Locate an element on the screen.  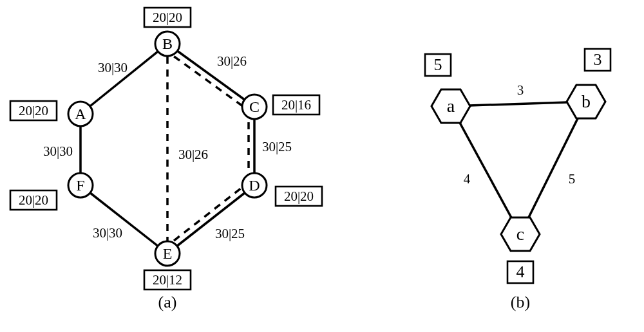
box-value-c: 20|16 is located at coordinates (296, 106).